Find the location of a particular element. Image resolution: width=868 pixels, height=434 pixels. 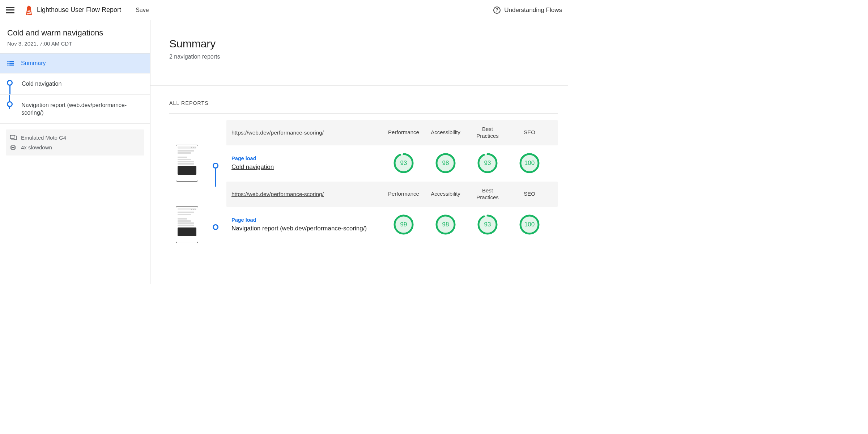

sidebar-header: Cold and warm navigations Nov 3, 2021, 7… is located at coordinates (75, 37).